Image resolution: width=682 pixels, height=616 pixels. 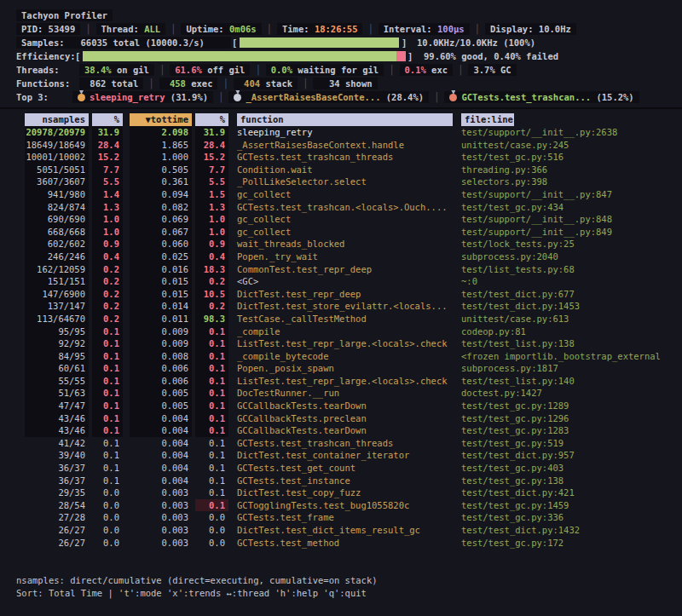 I want to click on cell-function: _PollLikeSelector.select, so click(x=344, y=182).